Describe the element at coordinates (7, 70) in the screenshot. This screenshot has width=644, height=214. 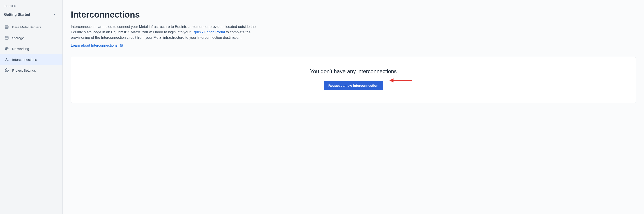
I see `gear-icon` at that location.